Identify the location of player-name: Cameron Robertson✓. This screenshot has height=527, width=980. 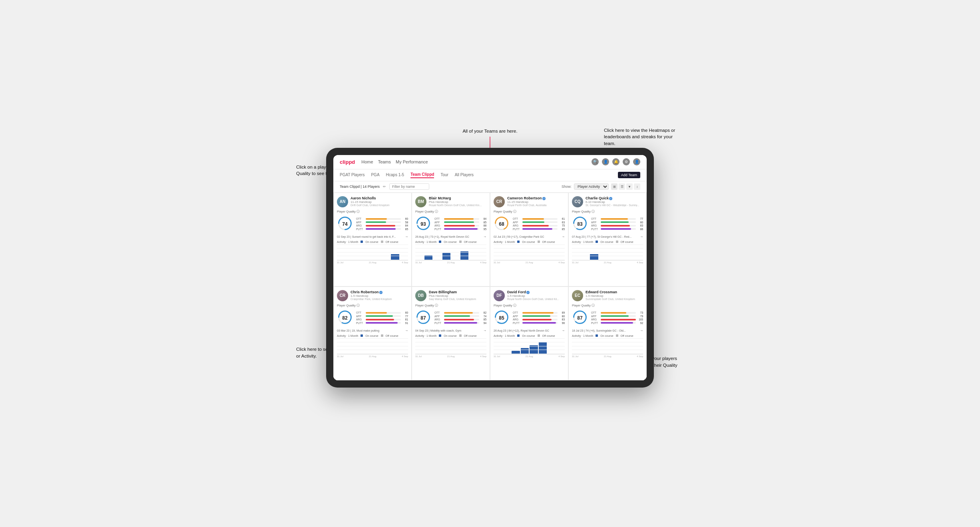
(536, 198).